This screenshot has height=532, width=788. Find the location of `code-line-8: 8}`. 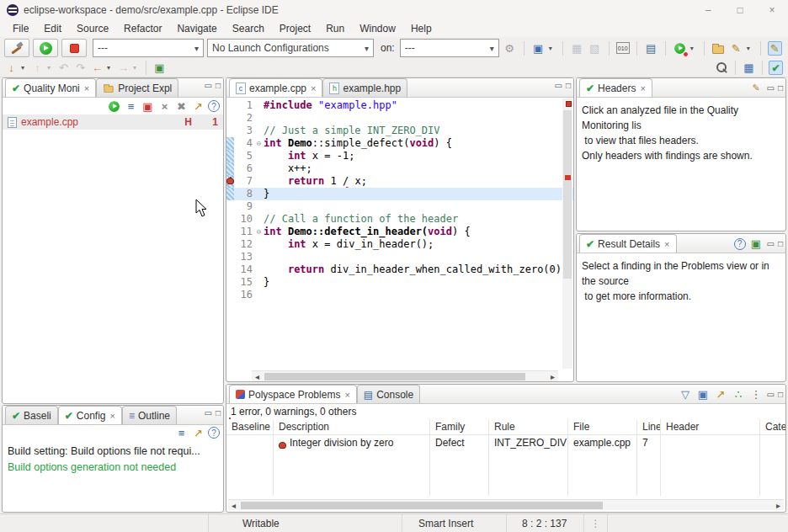

code-line-8: 8} is located at coordinates (400, 194).